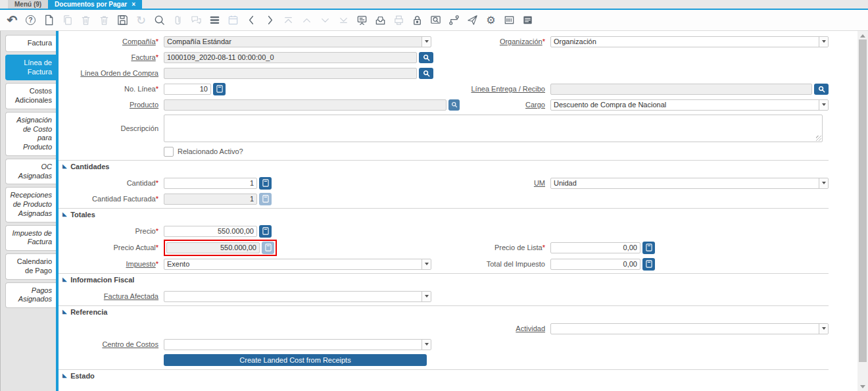 The width and height of the screenshot is (868, 391). What do you see at coordinates (30, 296) in the screenshot?
I see `sidebar-tab-pagos-asignados: Pagos Asignados` at bounding box center [30, 296].